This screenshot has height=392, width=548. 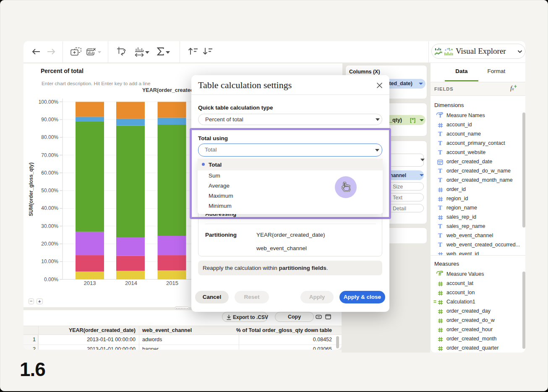 What do you see at coordinates (50, 191) in the screenshot?
I see `svg-text: 50.00%` at bounding box center [50, 191].